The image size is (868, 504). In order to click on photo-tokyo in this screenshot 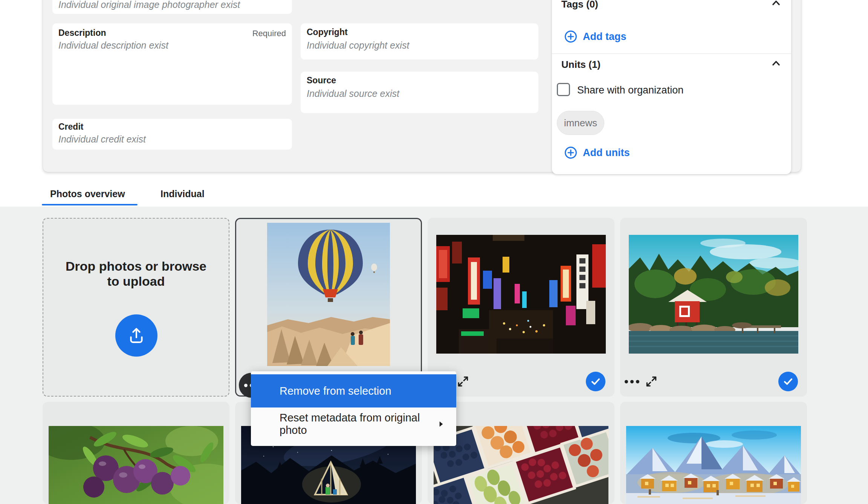, I will do `click(521, 294)`.